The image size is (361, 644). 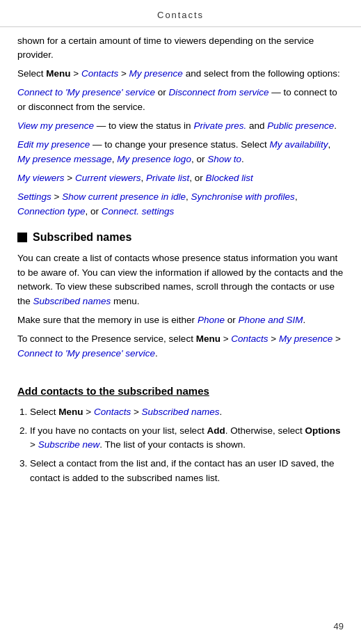 What do you see at coordinates (181, 412) in the screenshot?
I see `step1-subscribed-names-link: Subscribed names` at bounding box center [181, 412].